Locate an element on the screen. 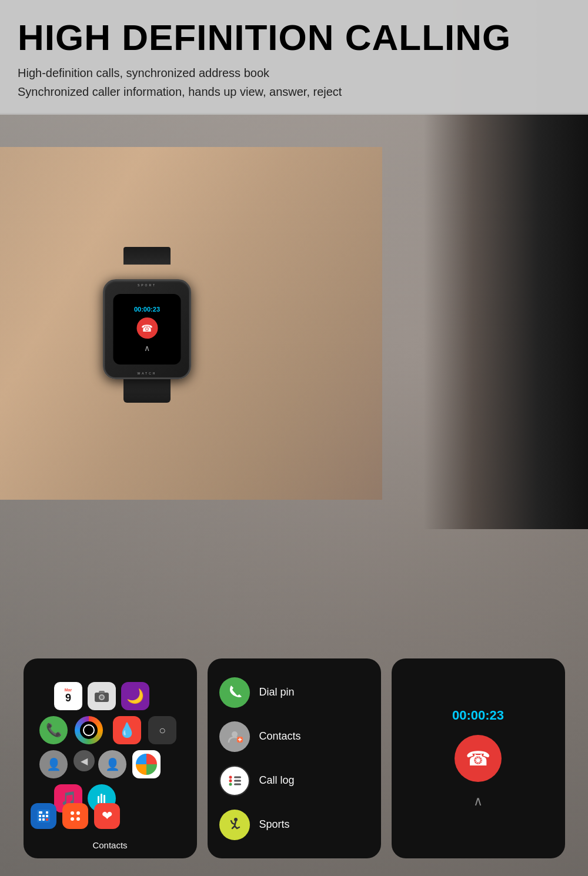  card-apps: Mar 9 🌙 📞 💧 ○ is located at coordinates (111, 758).